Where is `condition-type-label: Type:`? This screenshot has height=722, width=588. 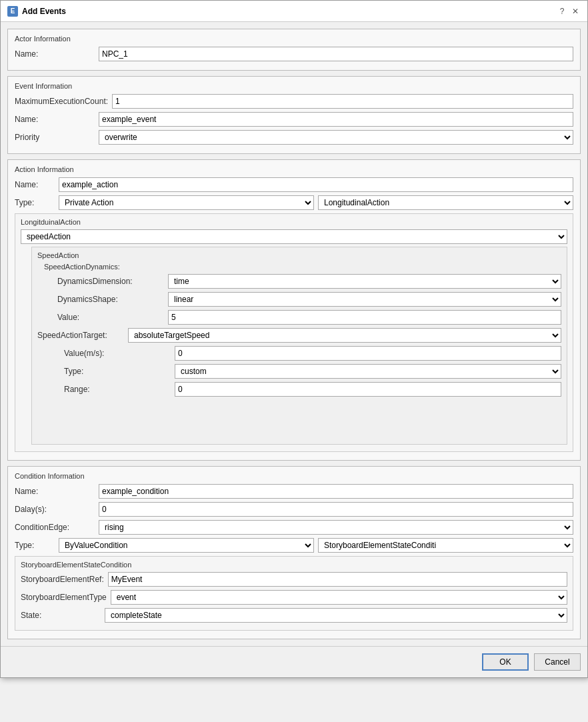
condition-type-label: Type: is located at coordinates (35, 545).